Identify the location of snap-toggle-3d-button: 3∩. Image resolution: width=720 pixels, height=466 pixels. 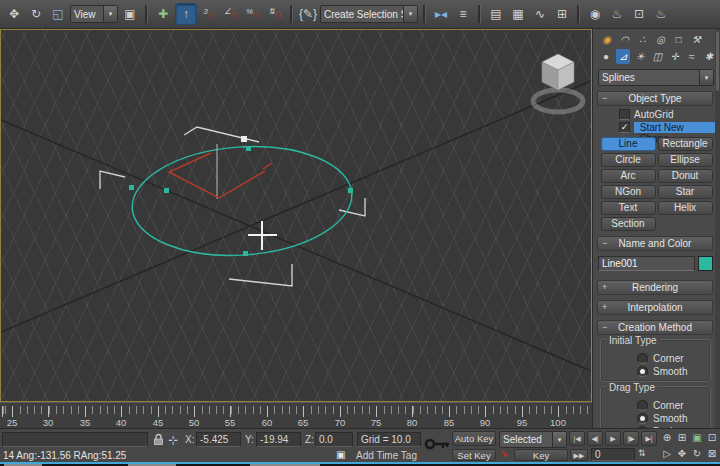
(209, 14).